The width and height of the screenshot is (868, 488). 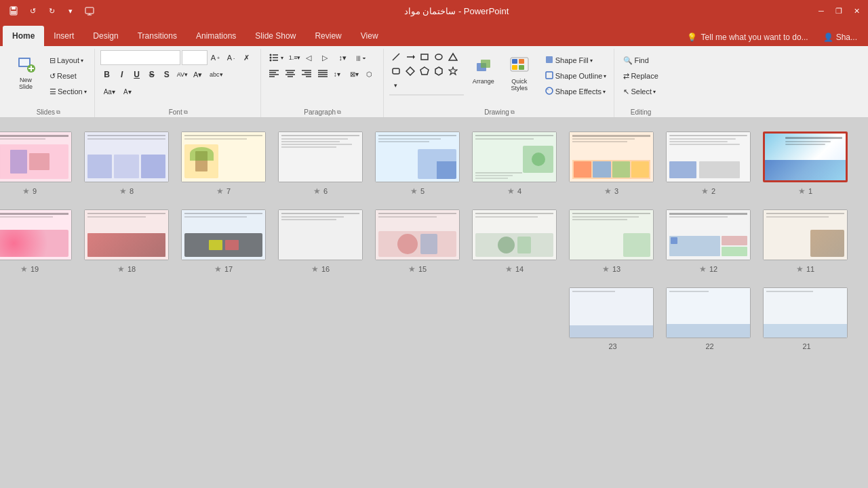 I want to click on decrease-indent-button: ◁, so click(x=311, y=58).